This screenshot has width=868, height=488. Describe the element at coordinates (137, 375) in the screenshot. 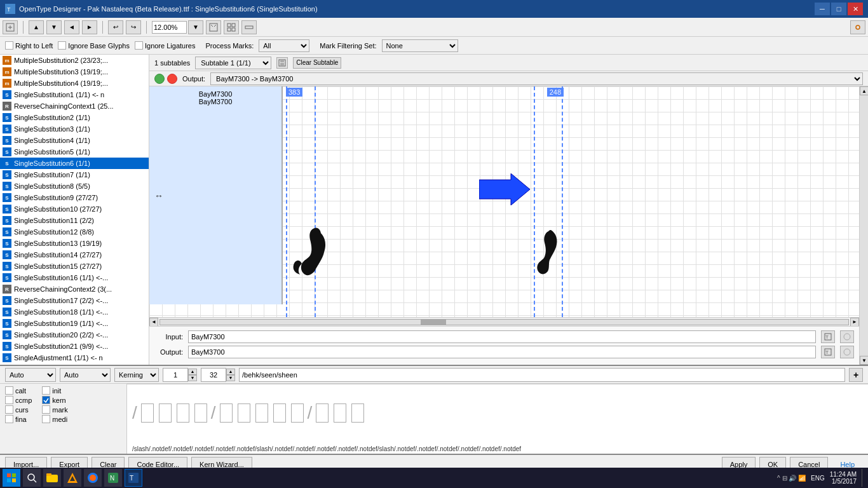

I see `kerning-dropdown: Kerning` at that location.